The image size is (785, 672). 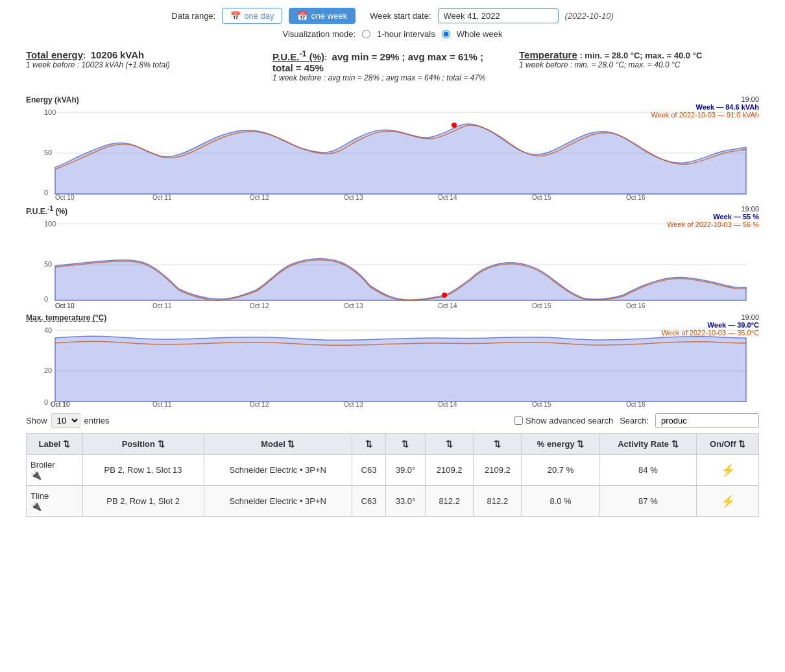 I want to click on col-5: ⇅, so click(x=405, y=444).